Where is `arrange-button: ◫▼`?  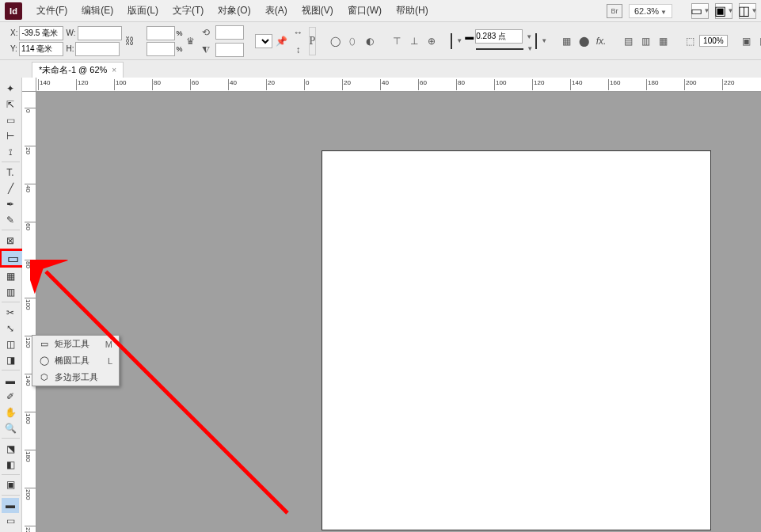 arrange-button: ◫▼ is located at coordinates (748, 11).